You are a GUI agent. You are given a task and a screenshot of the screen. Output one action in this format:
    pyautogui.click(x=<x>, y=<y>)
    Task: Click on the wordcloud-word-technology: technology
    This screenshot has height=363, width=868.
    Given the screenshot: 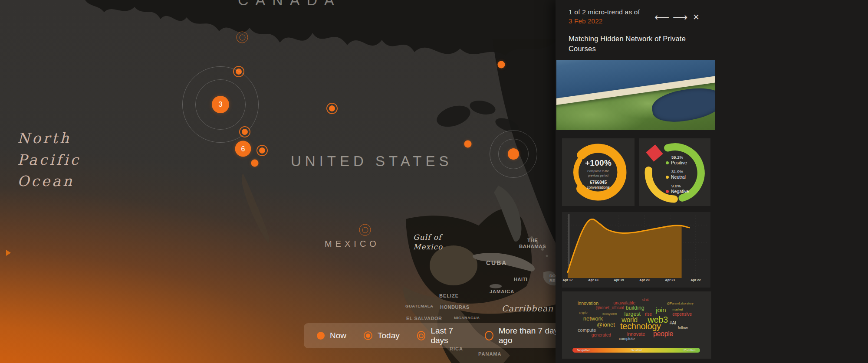 What is the action you would take?
    pyautogui.click(x=641, y=326)
    